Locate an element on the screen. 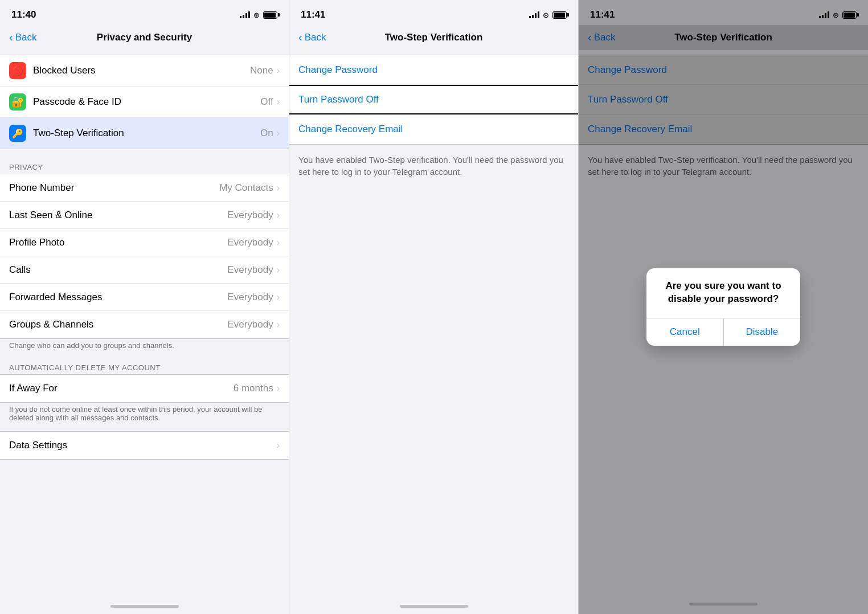  cancel-button: Cancel is located at coordinates (685, 332).